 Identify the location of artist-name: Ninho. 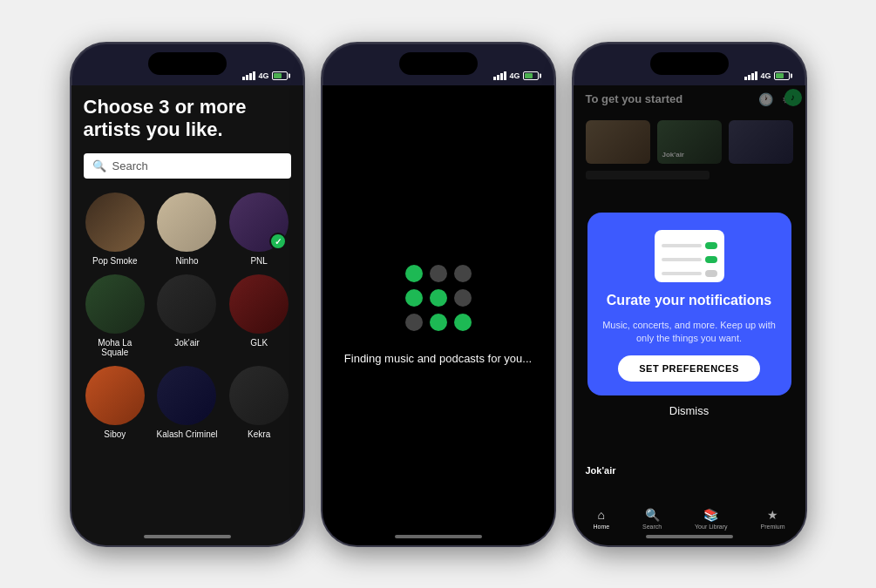
(187, 261).